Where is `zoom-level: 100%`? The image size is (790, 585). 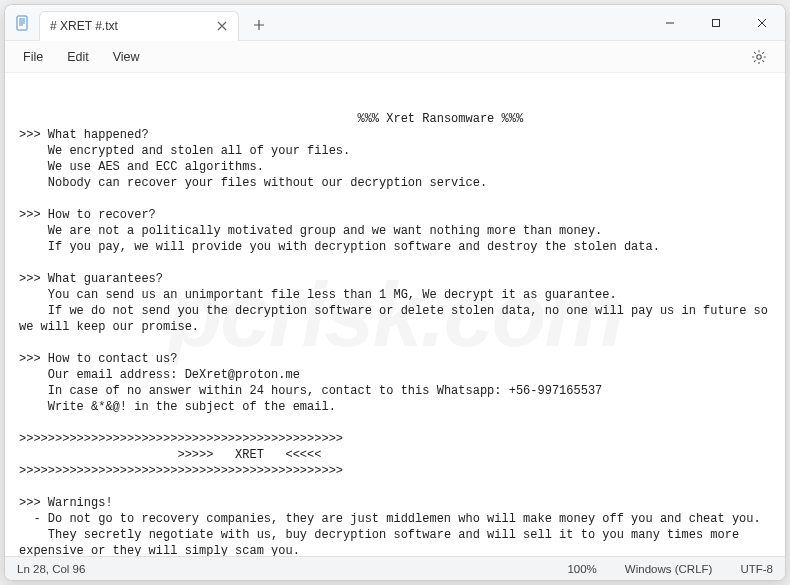
zoom-level: 100% is located at coordinates (582, 569).